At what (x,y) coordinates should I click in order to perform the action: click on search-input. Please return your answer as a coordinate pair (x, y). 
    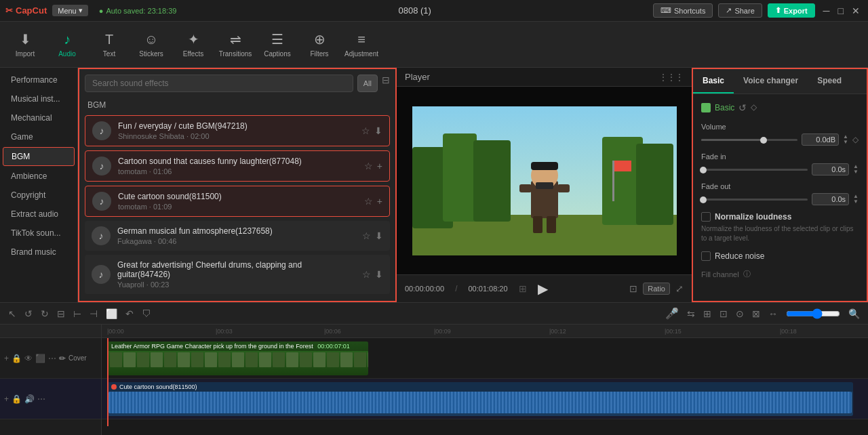
    Looking at the image, I should click on (219, 83).